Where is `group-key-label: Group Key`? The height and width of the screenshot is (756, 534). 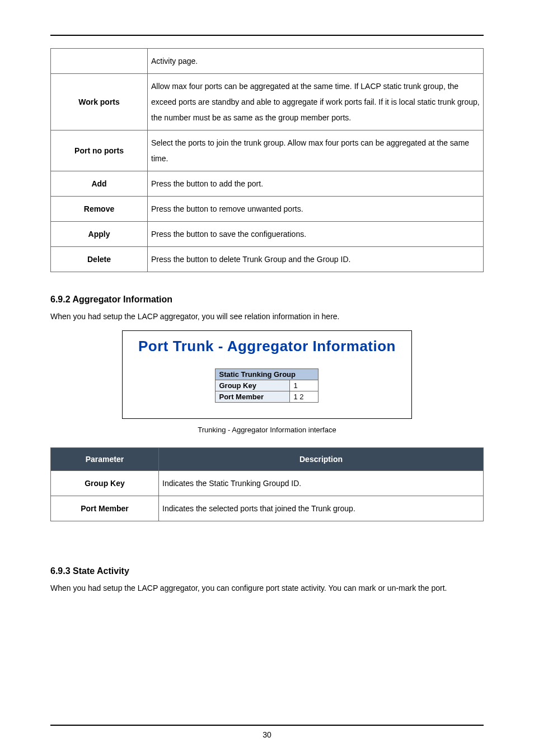
group-key-label: Group Key is located at coordinates (253, 386).